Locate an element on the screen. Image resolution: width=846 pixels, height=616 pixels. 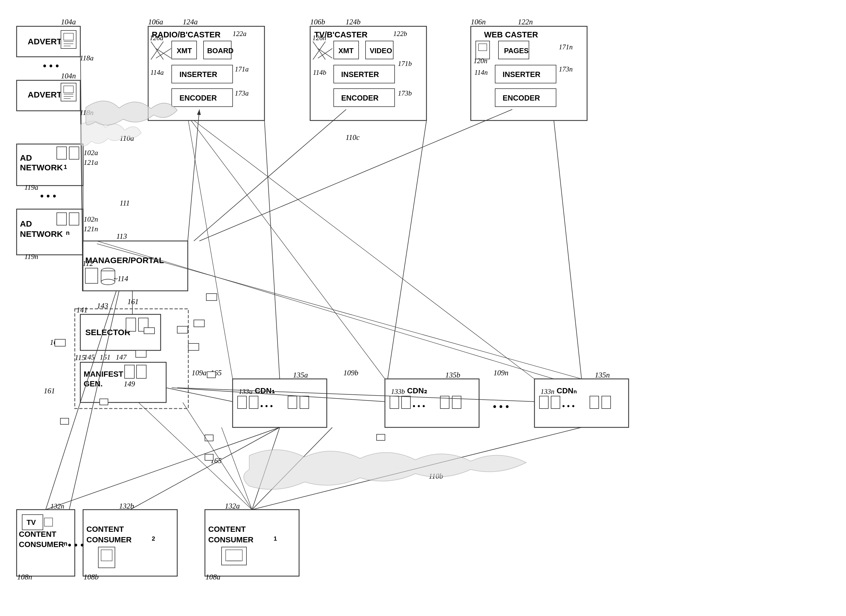
ref-147: 147 is located at coordinates (121, 357).